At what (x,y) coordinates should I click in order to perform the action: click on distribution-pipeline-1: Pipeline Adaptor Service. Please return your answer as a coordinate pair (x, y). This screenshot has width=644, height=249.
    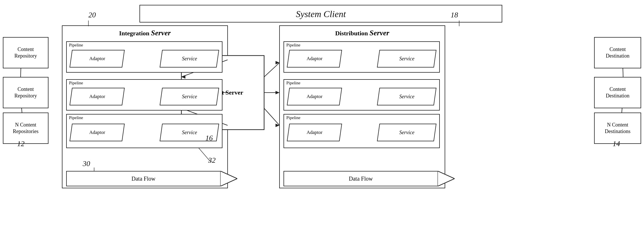
    Looking at the image, I should click on (362, 57).